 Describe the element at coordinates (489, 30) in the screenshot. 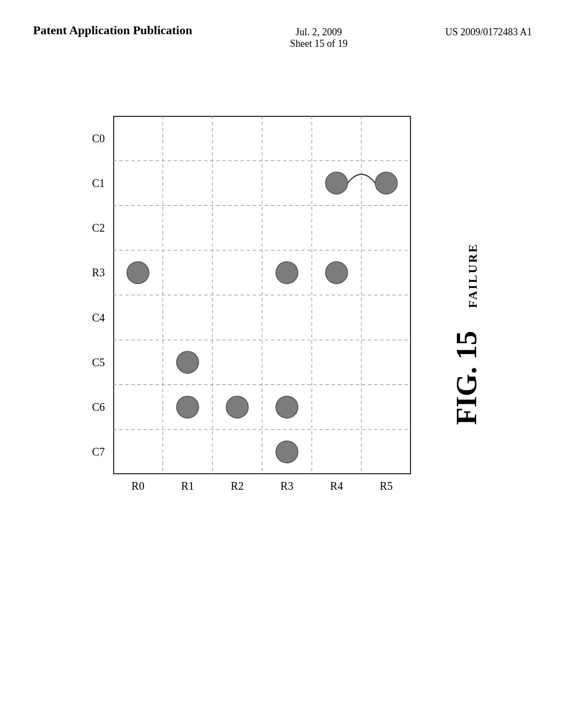

I see `patent-number: US 2009/0172483 A1` at that location.